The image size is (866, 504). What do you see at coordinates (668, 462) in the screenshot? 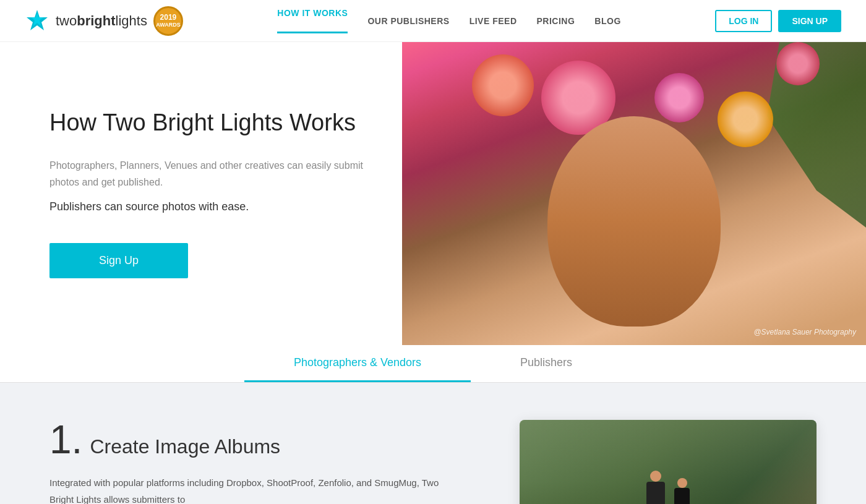
I see `content-visual: Haines & Zink Captured by Hords + Ashley…` at bounding box center [668, 462].